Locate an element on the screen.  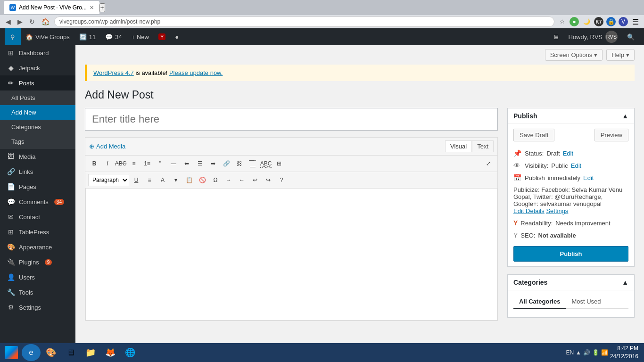
categories-box-header: Categories ▲ is located at coordinates (571, 283).